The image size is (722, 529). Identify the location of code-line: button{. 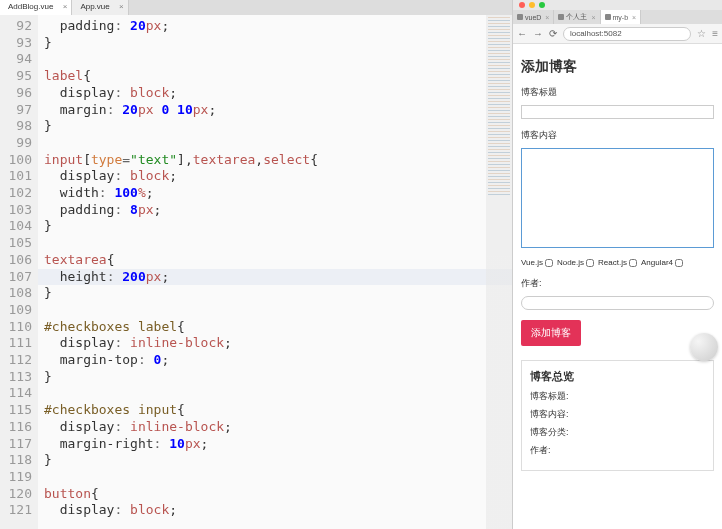
(278, 494).